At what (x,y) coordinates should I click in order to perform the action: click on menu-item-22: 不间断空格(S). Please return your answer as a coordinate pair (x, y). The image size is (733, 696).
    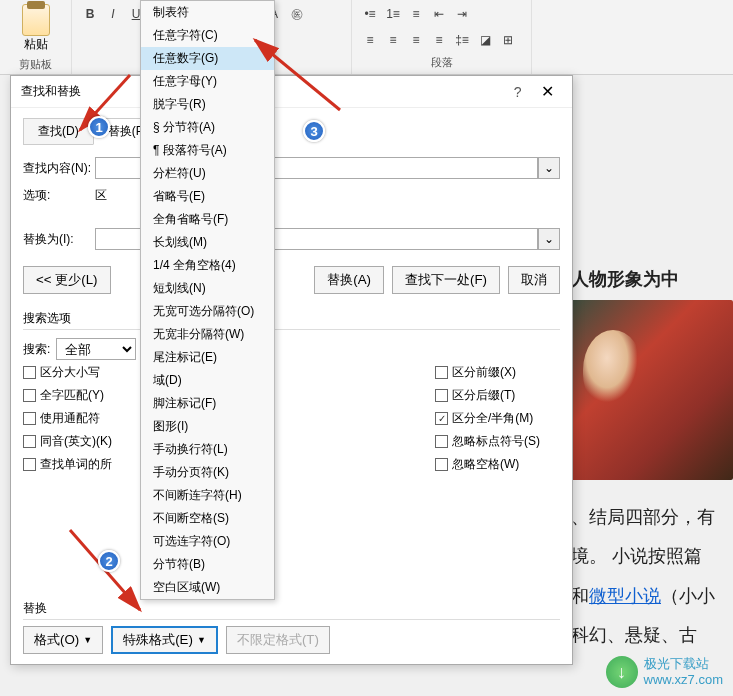
    Looking at the image, I should click on (208, 518).